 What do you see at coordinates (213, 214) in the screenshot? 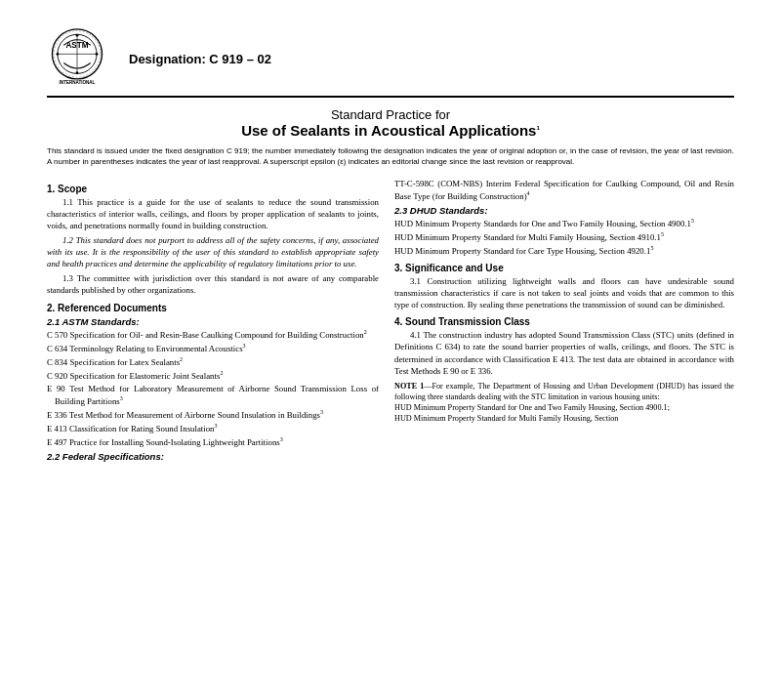
I see `scope-p1: 1.1 This practice is a guide for the use…` at bounding box center [213, 214].